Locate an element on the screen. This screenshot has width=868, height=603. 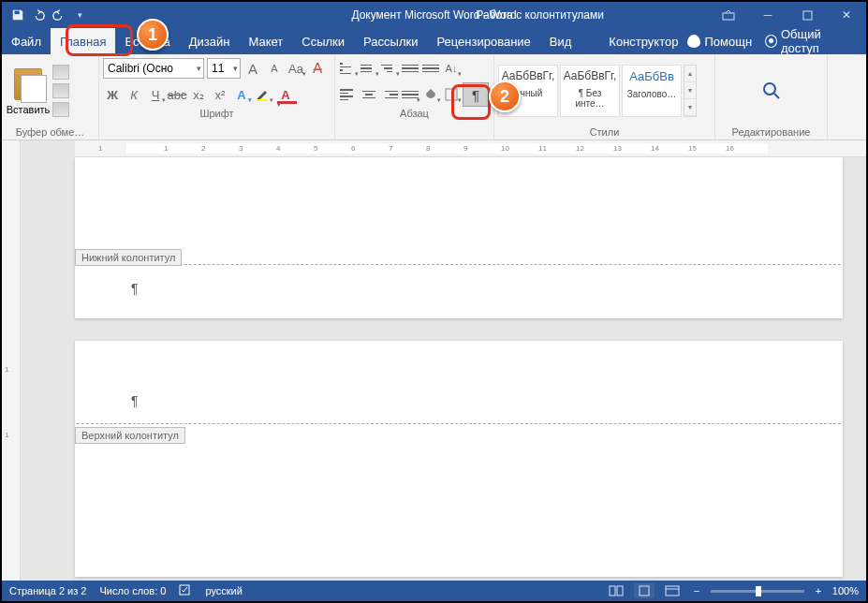
header-tag: Верхний колонтитул is located at coordinates (130, 435).